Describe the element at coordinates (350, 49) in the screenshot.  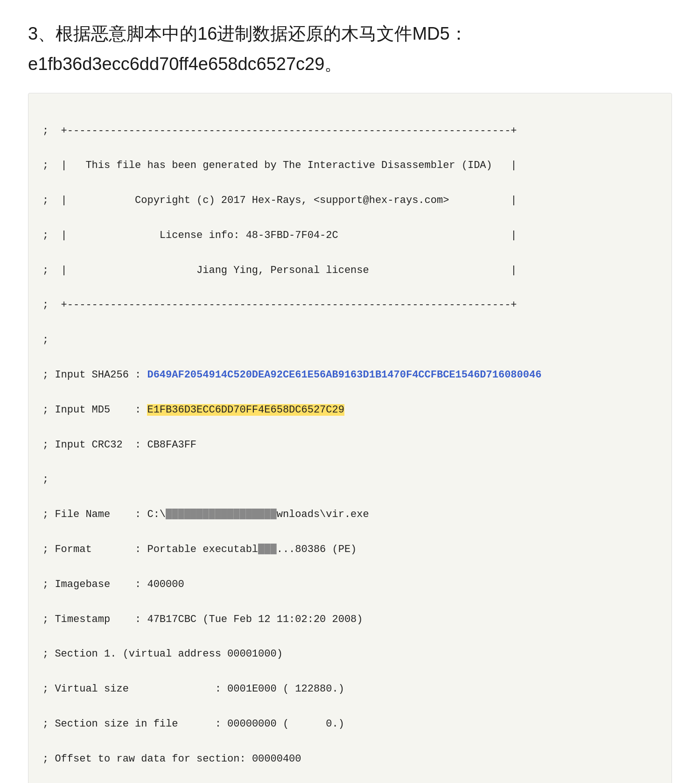
I see `intro-paragraph: 3、根据恶意脚本中的16进制数据还原的木马文件MD5：e1fb36d3ecc6d…` at that location.